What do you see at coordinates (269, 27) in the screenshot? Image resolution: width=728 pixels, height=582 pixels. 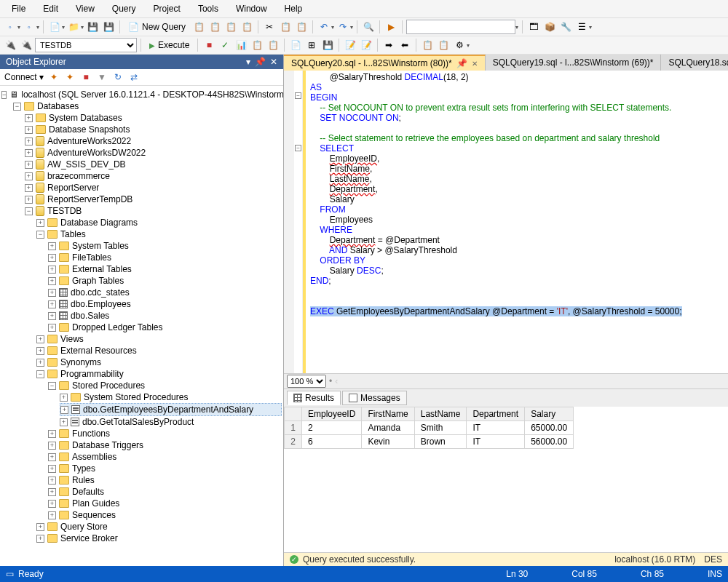 I see `cut-icon: ✂` at bounding box center [269, 27].